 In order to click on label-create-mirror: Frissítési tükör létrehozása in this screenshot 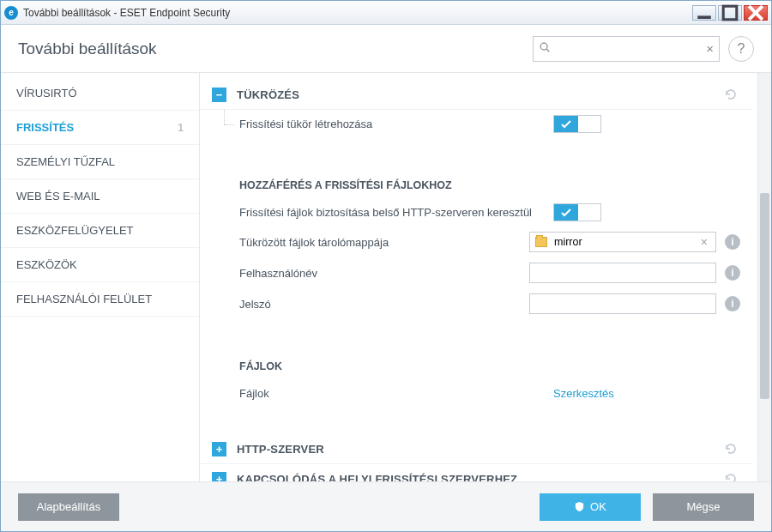, I will do `click(396, 124)`.